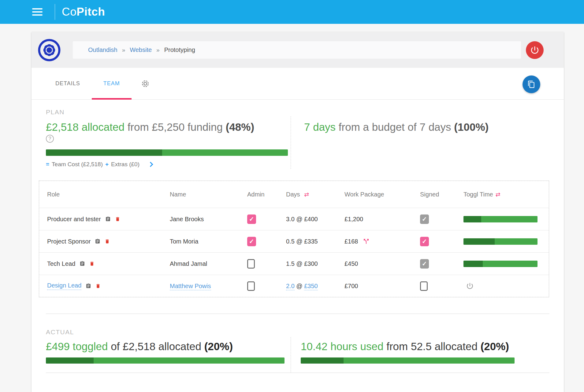  Describe the element at coordinates (294, 286) in the screenshot. I see `table-row: Design Lead Matthew Powis 2.0 @ £350 £70…` at that location.